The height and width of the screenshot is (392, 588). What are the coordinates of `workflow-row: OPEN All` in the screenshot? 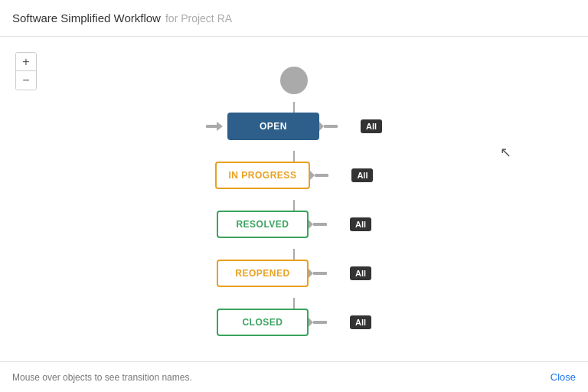 It's located at (294, 126).